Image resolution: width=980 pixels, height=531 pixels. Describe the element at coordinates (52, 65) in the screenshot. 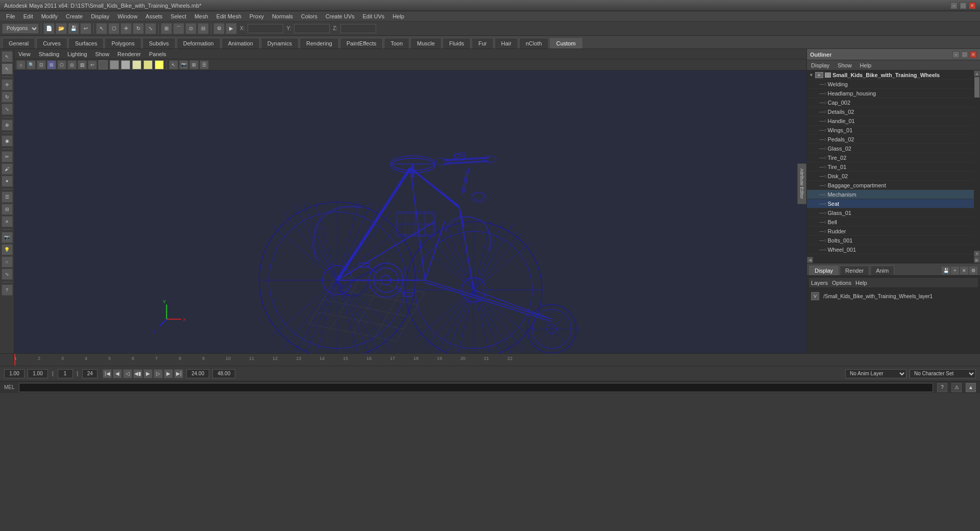

I see `vp-wireframe: ⊞` at that location.